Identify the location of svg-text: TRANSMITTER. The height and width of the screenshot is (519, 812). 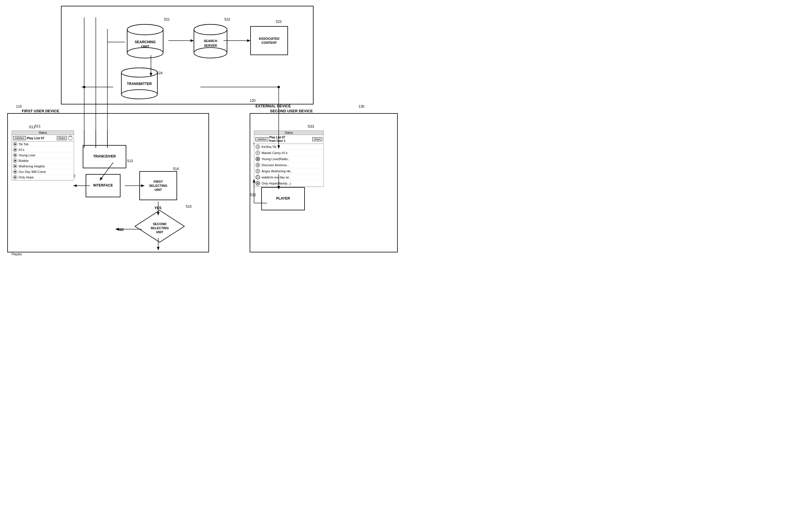
(139, 84).